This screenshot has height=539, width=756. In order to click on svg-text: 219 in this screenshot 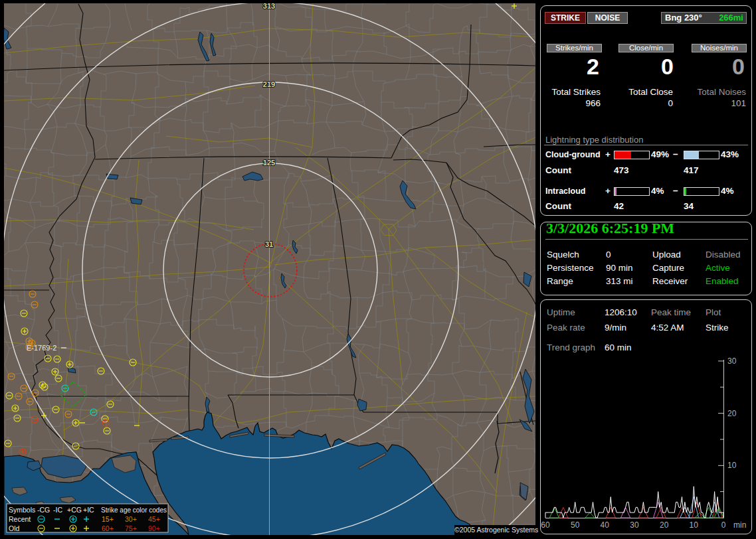, I will do `click(269, 84)`.